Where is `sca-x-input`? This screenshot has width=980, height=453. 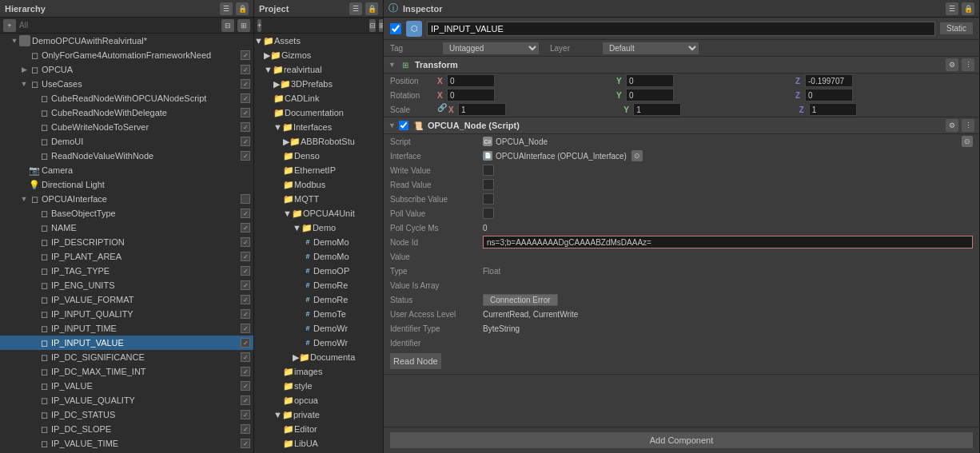 sca-x-input is located at coordinates (482, 109).